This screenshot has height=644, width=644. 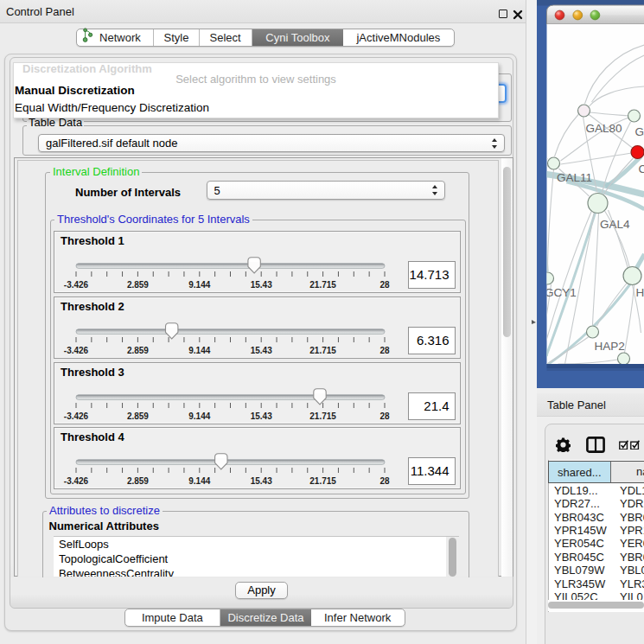 What do you see at coordinates (609, 346) in the screenshot?
I see `svg-text: HAP2` at bounding box center [609, 346].